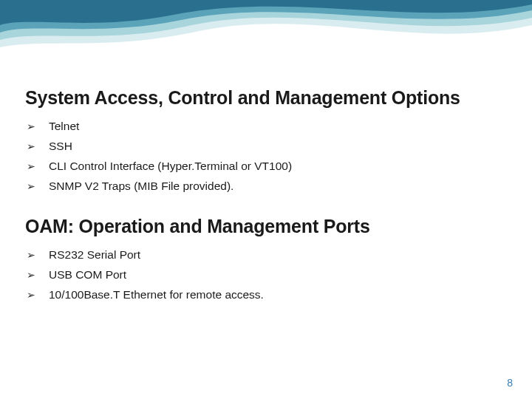 This screenshot has height=399, width=532. Describe the element at coordinates (157, 295) in the screenshot. I see `list-item-text: 10/100Base.T Ethernet for remote access.` at that location.